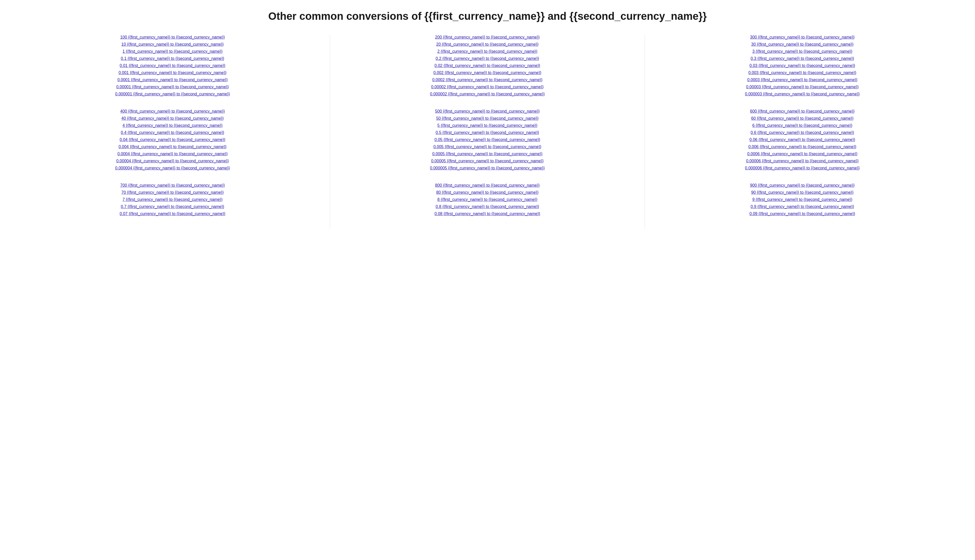 This screenshot has height=560, width=975. What do you see at coordinates (802, 154) in the screenshot?
I see `list-item: 0.0006 {{first_currency_name}} to {{seco…` at bounding box center [802, 154].